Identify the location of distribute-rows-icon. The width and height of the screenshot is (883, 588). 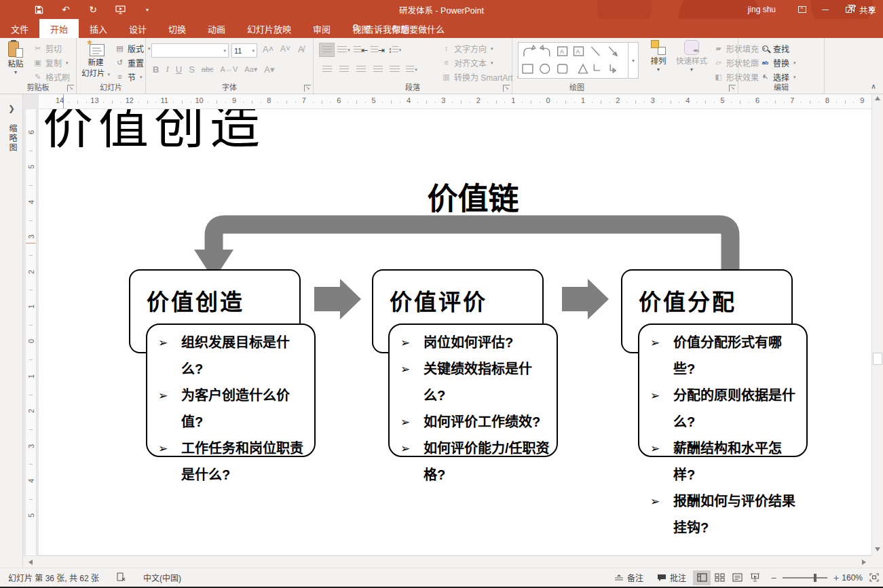
(395, 69).